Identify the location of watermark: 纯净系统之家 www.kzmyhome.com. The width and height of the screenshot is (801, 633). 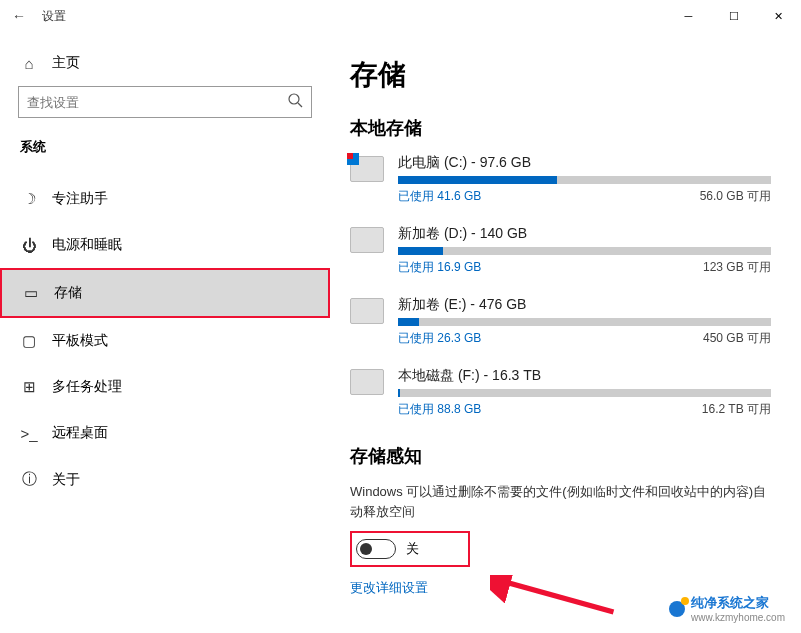
(727, 608).